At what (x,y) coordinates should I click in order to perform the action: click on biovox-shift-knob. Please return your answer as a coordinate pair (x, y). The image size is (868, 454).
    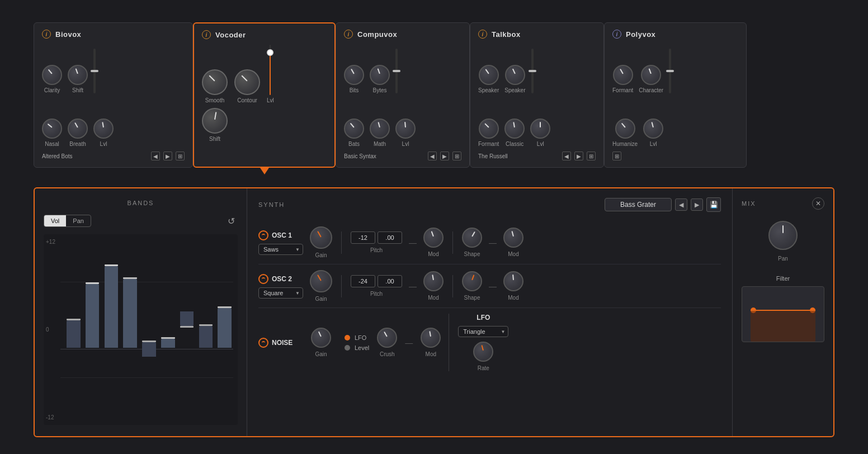
    Looking at the image, I should click on (78, 75).